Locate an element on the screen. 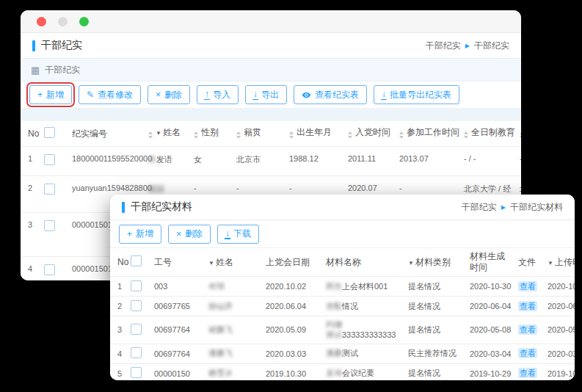 This screenshot has width=582, height=392. cell-meeting-date: 2020.10.02 is located at coordinates (286, 286).